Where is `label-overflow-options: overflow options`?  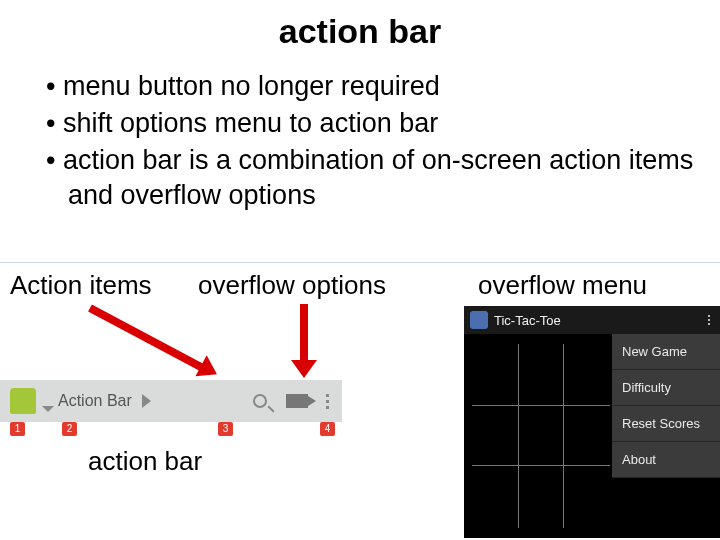
label-overflow-options: overflow options is located at coordinates (292, 286).